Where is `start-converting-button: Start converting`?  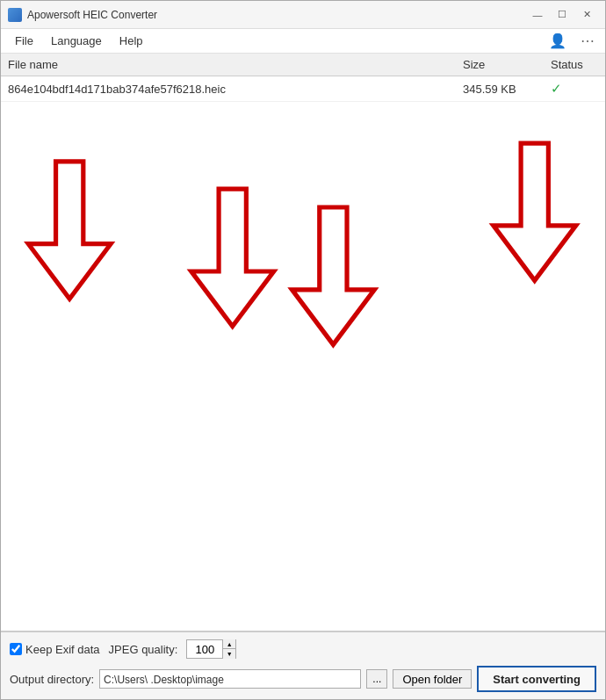
start-converting-button: Start converting is located at coordinates (537, 679).